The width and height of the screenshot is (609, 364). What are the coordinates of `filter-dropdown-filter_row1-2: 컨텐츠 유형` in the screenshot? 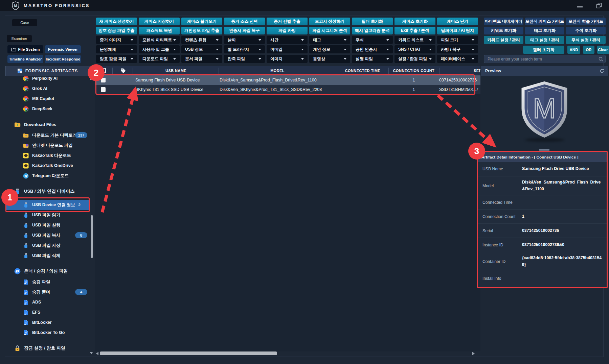 It's located at (202, 40).